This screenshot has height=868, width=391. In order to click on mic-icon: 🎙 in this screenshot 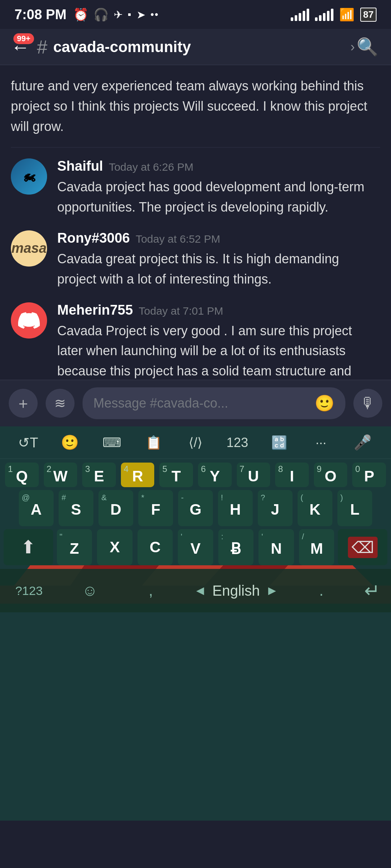, I will do `click(368, 403)`.